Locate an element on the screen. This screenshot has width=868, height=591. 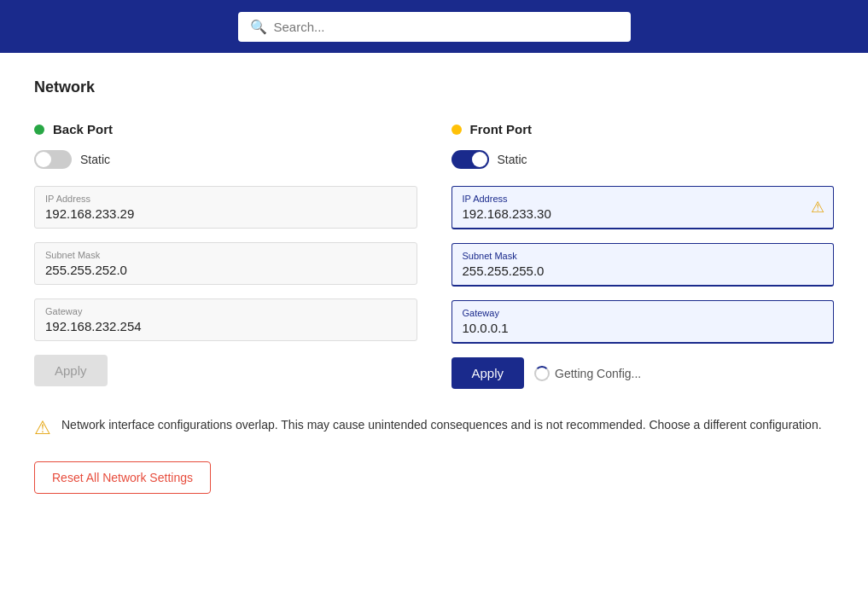
back-port-static-toggle is located at coordinates (53, 159).